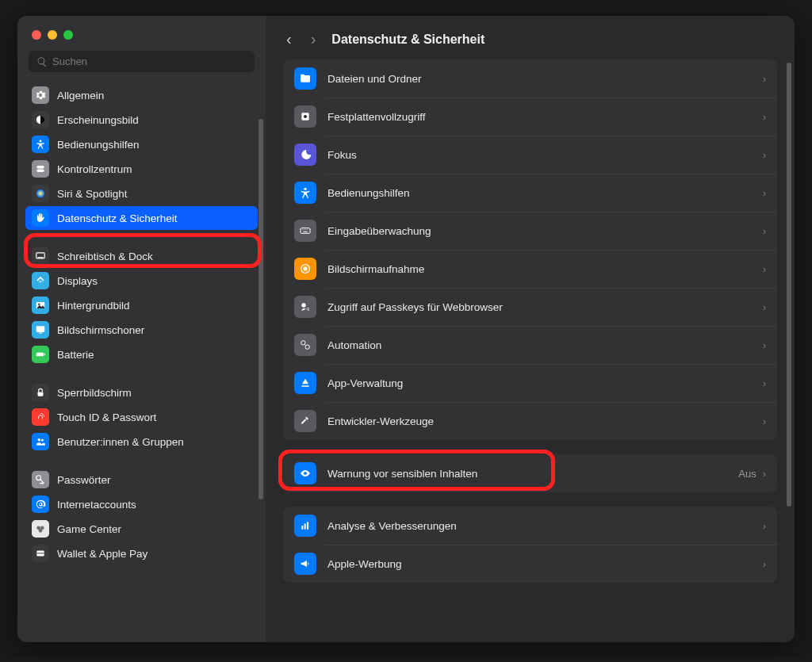 This screenshot has width=812, height=662. What do you see at coordinates (530, 345) in the screenshot?
I see `settings-row-automation: Automation›` at bounding box center [530, 345].